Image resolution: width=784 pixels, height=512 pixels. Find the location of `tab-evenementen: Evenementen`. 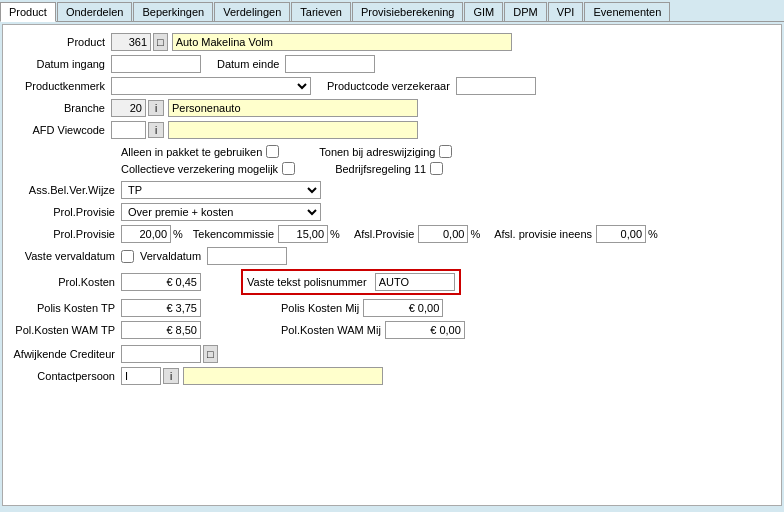

tab-evenementen: Evenementen is located at coordinates (627, 12).